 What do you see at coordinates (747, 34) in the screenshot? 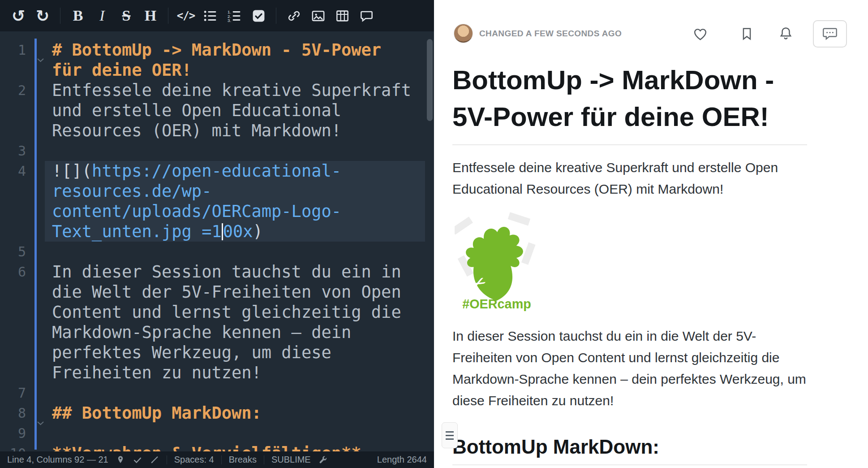
I see `bookmark-icon` at bounding box center [747, 34].